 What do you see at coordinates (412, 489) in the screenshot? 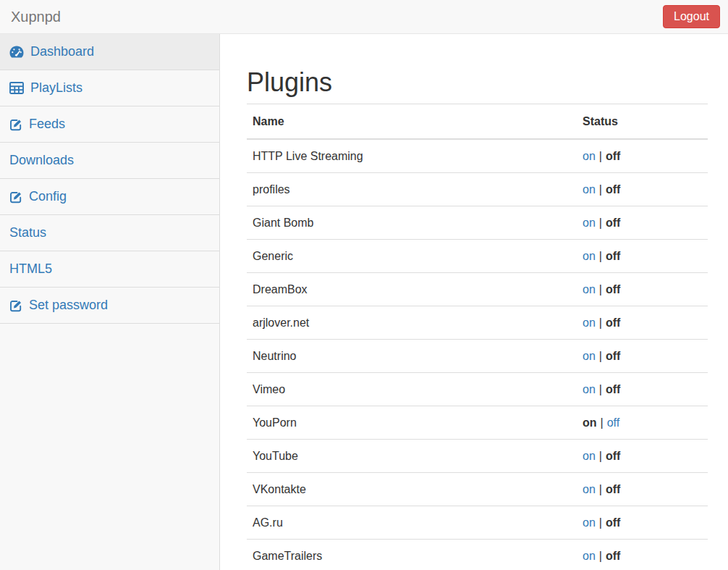
I see `plugin-name: VKontakte` at bounding box center [412, 489].